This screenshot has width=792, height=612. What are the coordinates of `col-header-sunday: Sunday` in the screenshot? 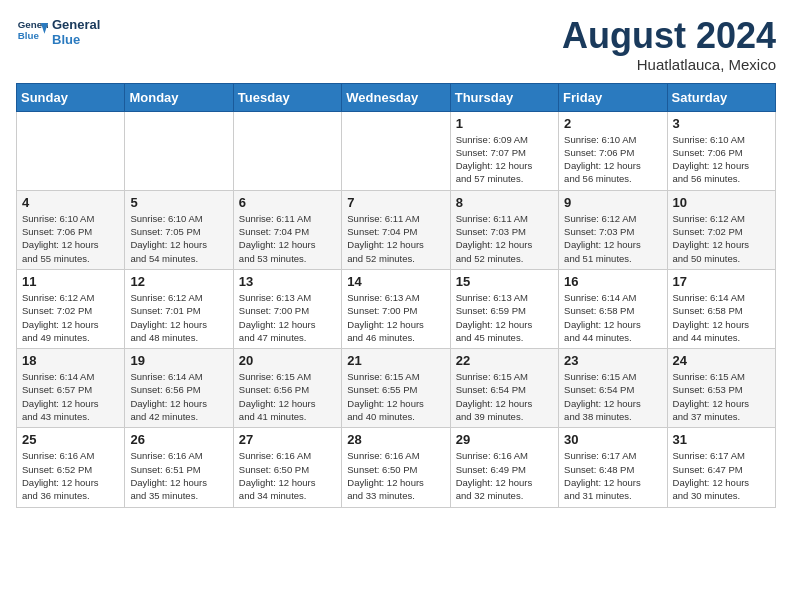 It's located at (71, 97).